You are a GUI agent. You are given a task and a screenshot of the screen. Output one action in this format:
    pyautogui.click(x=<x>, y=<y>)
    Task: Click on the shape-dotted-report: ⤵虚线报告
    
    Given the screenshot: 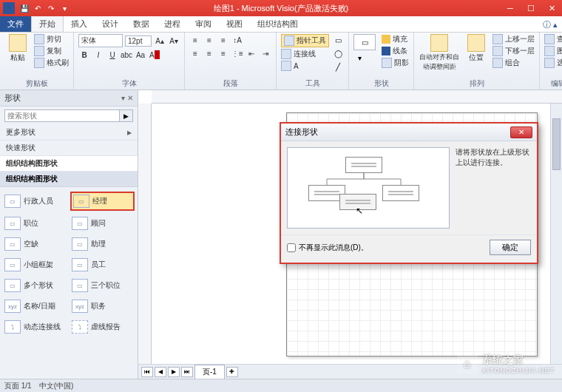 What is the action you would take?
    pyautogui.click(x=102, y=327)
    